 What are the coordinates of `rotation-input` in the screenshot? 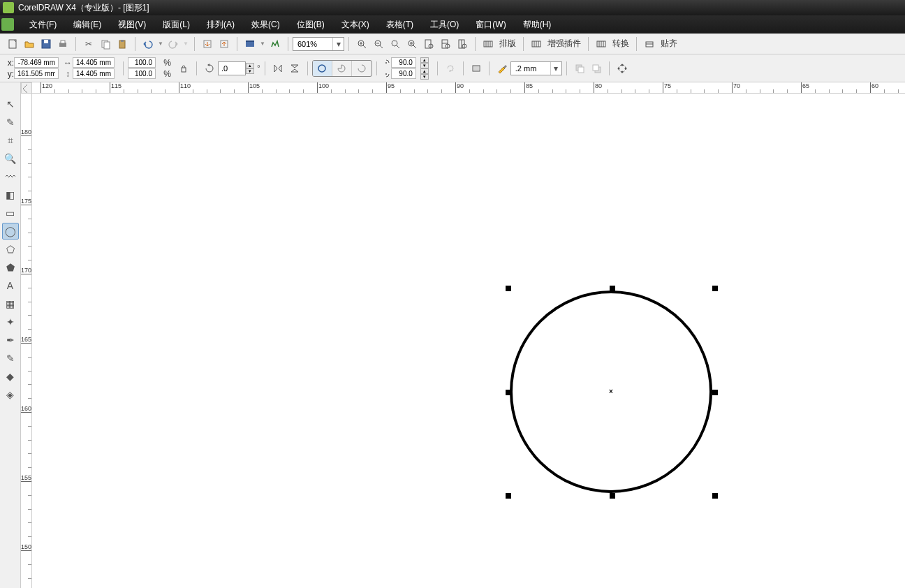 It's located at (232, 68).